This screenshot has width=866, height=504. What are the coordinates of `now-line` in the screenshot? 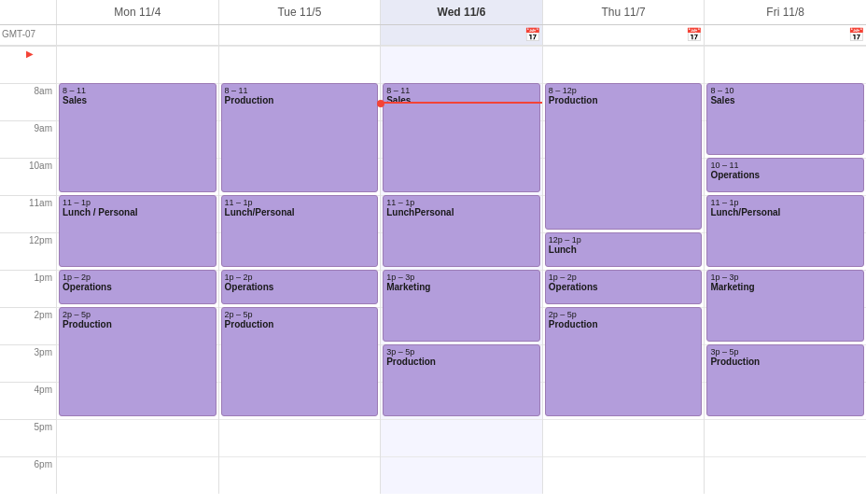 It's located at (461, 103).